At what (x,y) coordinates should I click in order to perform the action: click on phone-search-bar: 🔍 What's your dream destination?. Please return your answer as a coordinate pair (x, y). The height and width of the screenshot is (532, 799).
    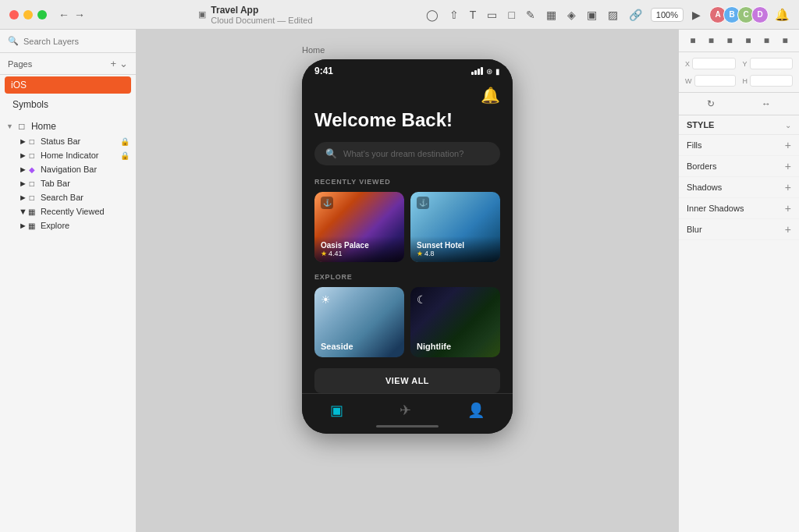
    Looking at the image, I should click on (407, 154).